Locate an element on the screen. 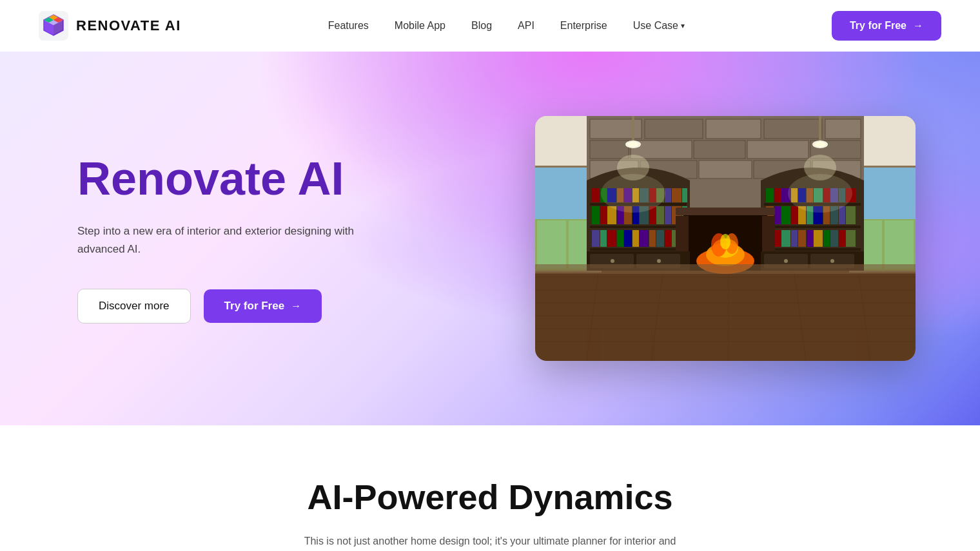 The image size is (980, 551). nav-item-api: API is located at coordinates (526, 26).